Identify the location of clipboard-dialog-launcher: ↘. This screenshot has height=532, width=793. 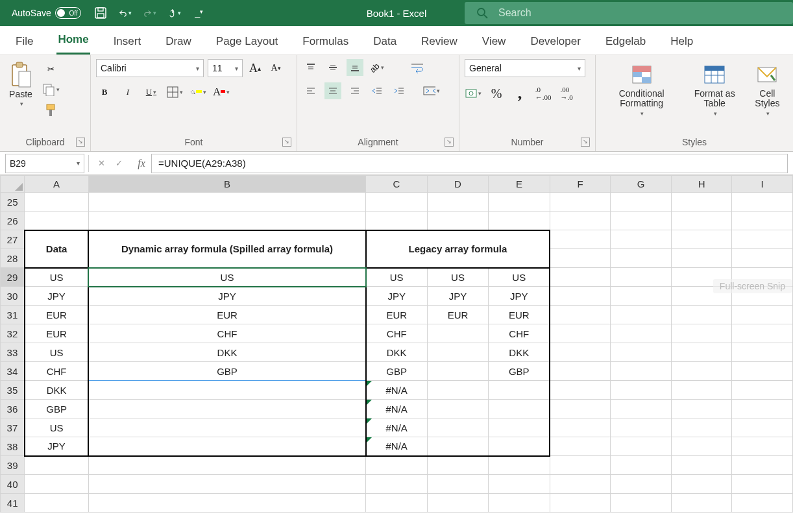
(80, 142).